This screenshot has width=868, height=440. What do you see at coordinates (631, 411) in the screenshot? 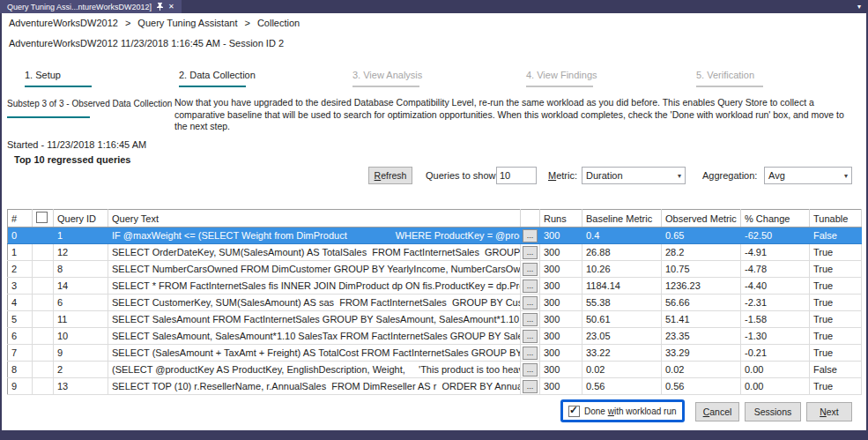
I see `done-with-workload-label: Done with workload run` at bounding box center [631, 411].